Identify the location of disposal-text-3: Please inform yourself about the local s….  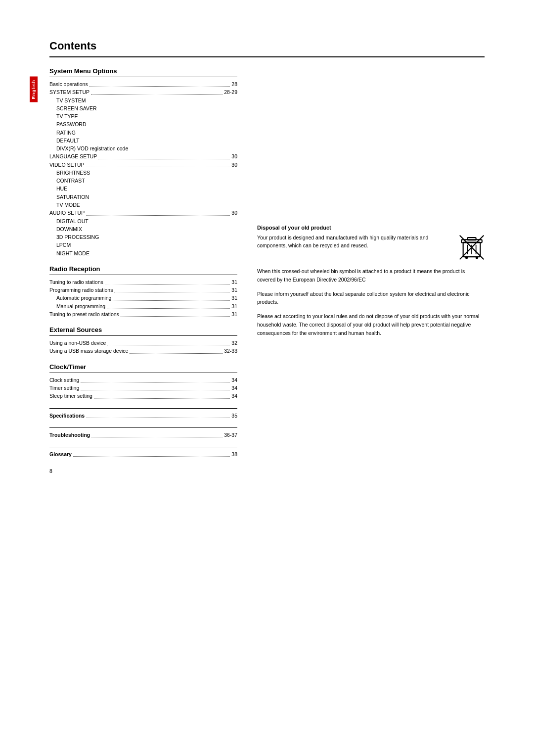
(371, 298).